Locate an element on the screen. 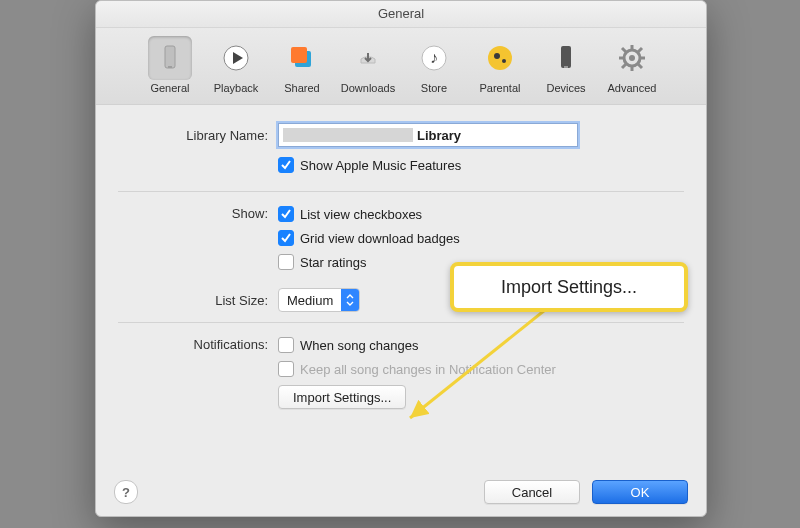 Image resolution: width=800 pixels, height=528 pixels. redacted-text is located at coordinates (348, 135).